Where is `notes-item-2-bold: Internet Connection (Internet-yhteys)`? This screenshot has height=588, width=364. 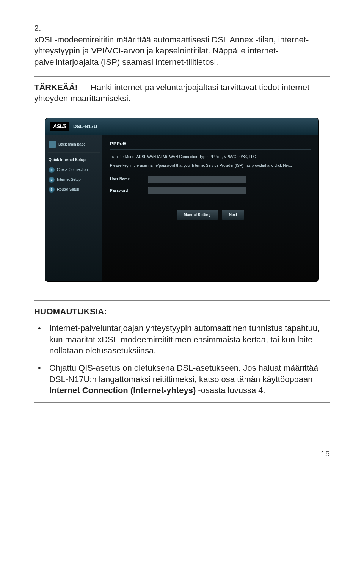
notes-item-2-bold: Internet Connection (Internet-yhteys) is located at coordinates (122, 390).